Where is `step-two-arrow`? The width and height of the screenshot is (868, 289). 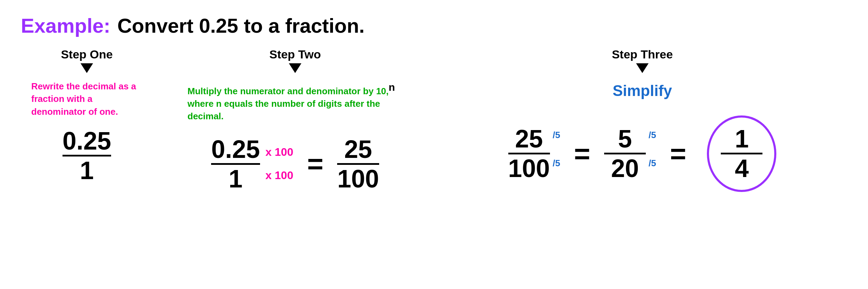 step-two-arrow is located at coordinates (295, 68).